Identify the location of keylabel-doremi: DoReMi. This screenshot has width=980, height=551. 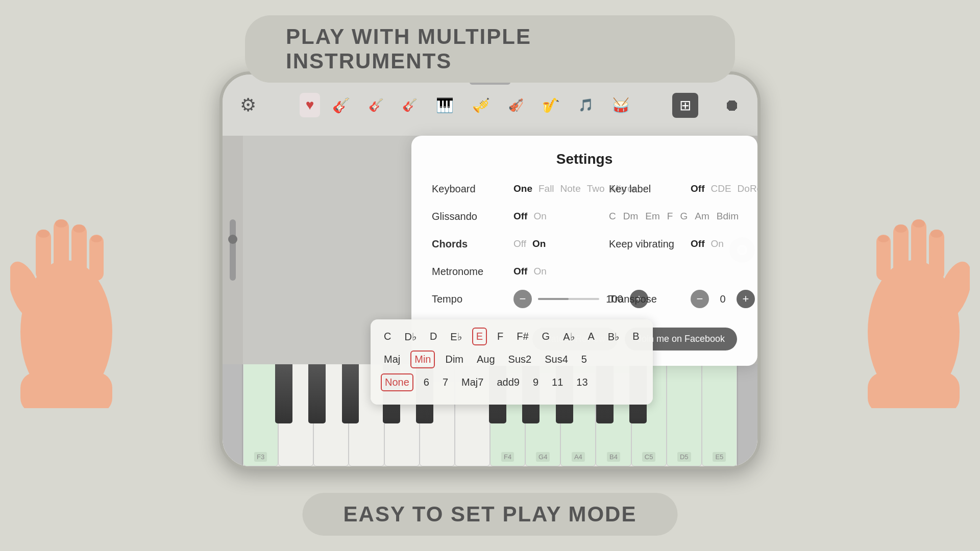
(747, 189).